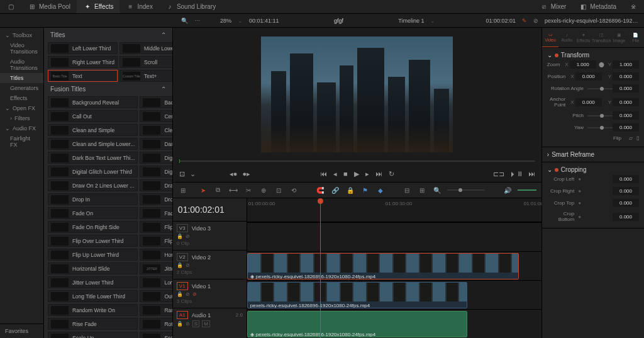 This screenshot has width=644, height=338. Describe the element at coordinates (626, 88) in the screenshot. I see `rotation-field: 0.000` at that location.